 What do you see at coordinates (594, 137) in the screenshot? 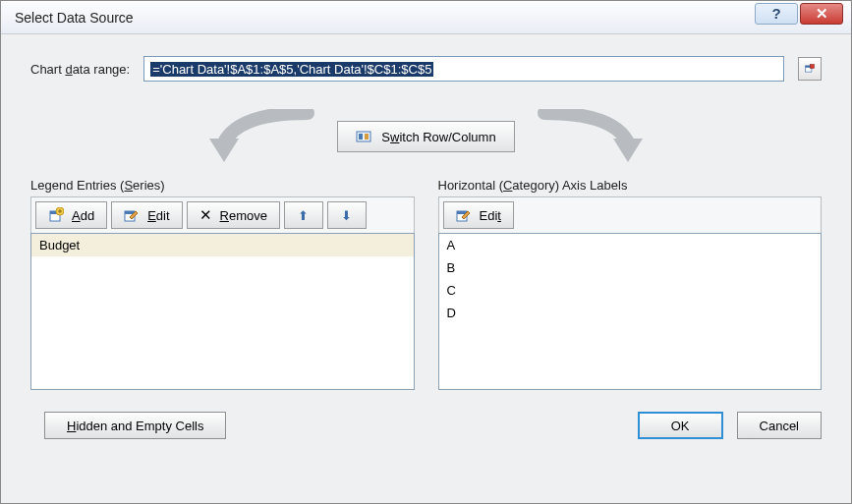
I see `arrow-right-icon` at bounding box center [594, 137].